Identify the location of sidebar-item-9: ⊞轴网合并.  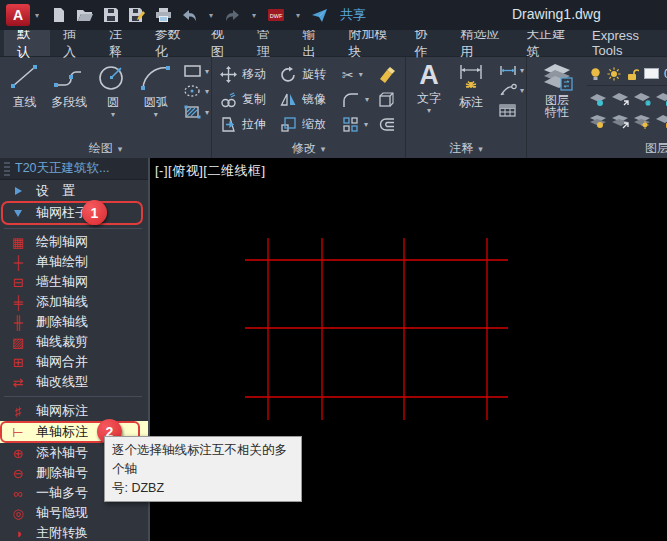
(74, 362).